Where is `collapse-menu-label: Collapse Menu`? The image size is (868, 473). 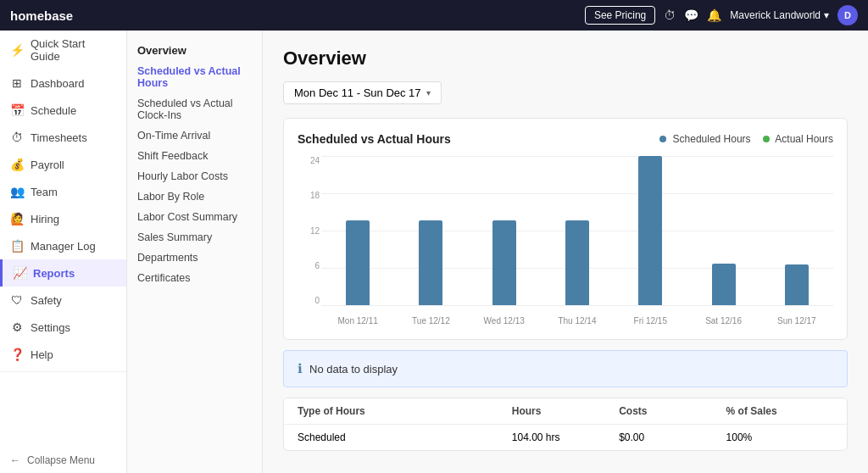
collapse-menu-label: Collapse Menu is located at coordinates (61, 460).